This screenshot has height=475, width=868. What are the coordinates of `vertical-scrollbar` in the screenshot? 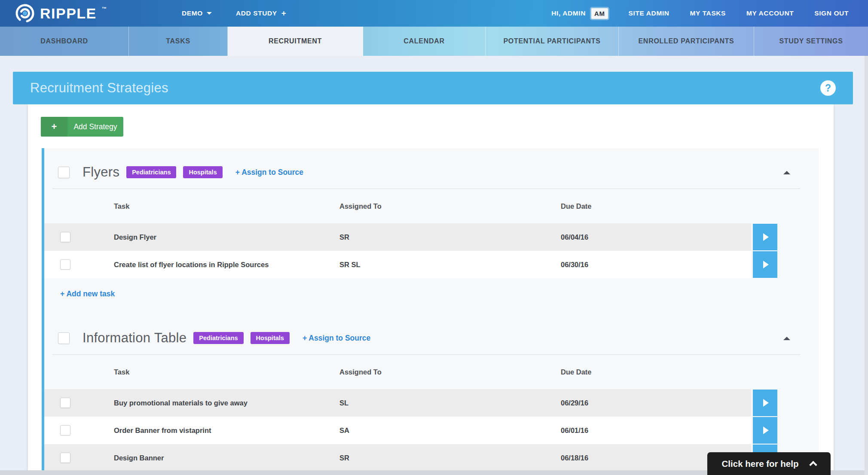 It's located at (866, 265).